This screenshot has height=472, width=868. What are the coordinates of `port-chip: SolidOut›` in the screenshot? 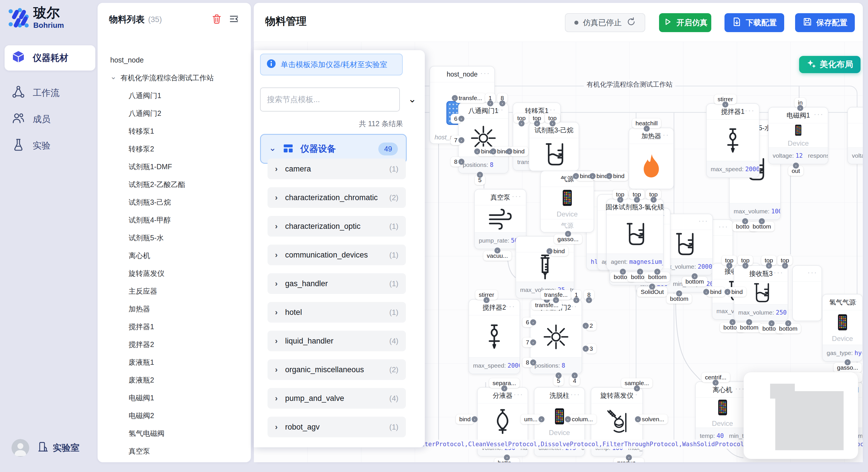 It's located at (652, 292).